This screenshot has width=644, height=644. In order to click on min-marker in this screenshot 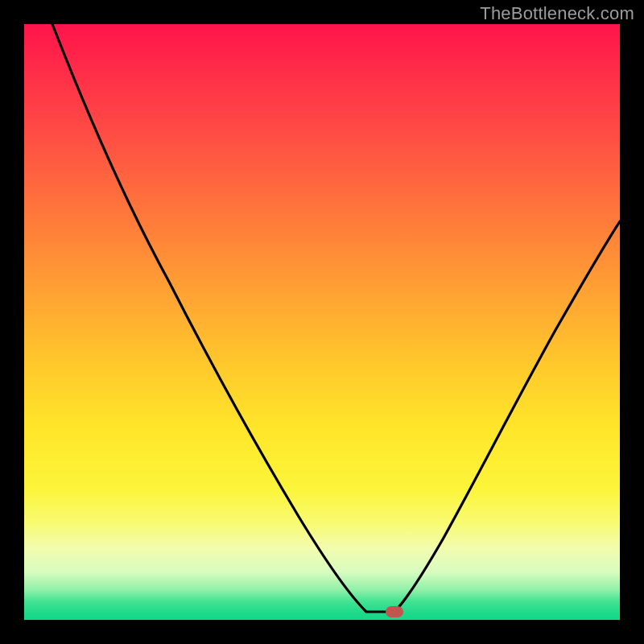, I will do `click(394, 612)`.